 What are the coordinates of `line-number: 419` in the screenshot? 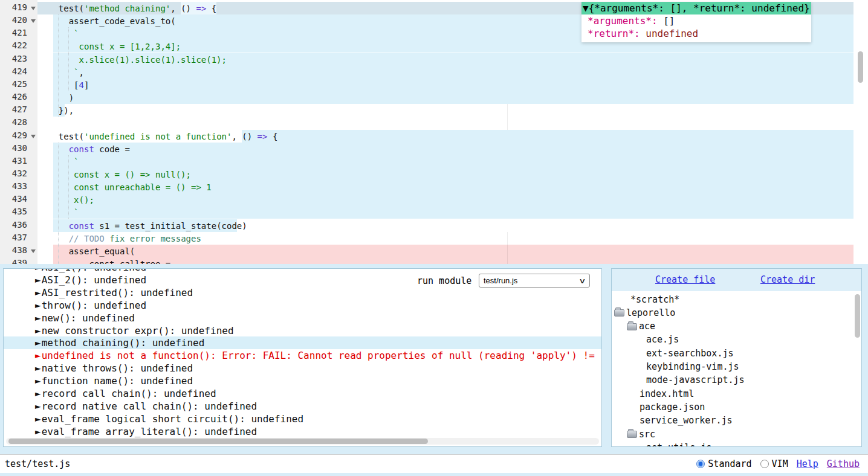 It's located at (19, 7).